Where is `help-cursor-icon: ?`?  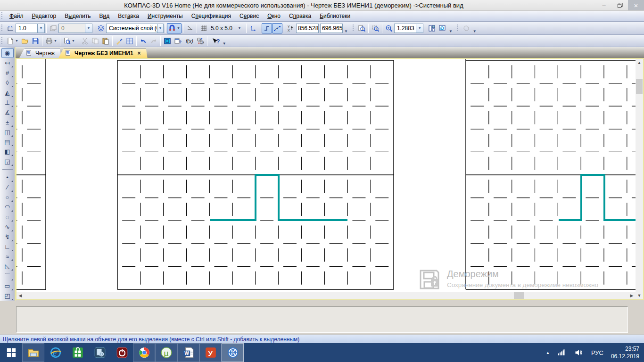 help-cursor-icon: ? is located at coordinates (215, 41).